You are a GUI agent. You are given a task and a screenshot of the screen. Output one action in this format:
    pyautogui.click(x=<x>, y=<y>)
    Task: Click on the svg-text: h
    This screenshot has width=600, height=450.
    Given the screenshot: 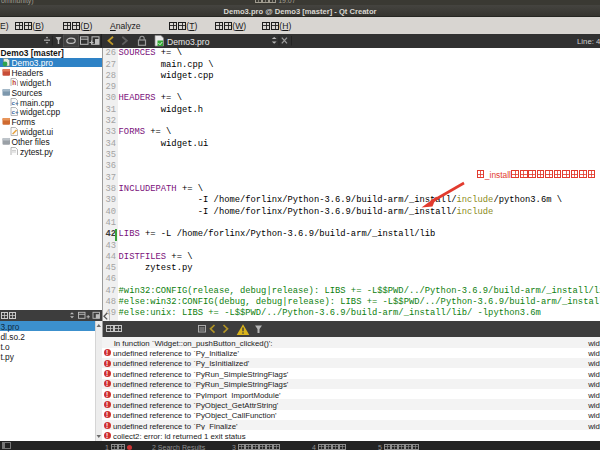 What is the action you would take?
    pyautogui.click(x=14, y=82)
    